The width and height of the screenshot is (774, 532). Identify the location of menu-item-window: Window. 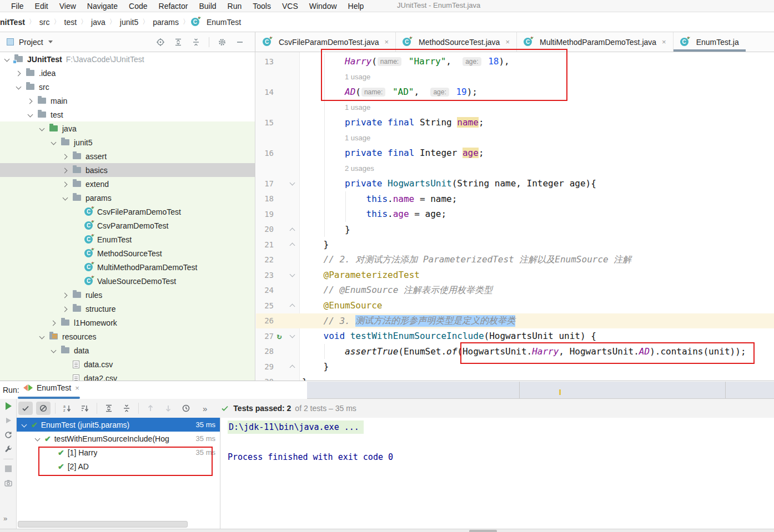
(323, 6).